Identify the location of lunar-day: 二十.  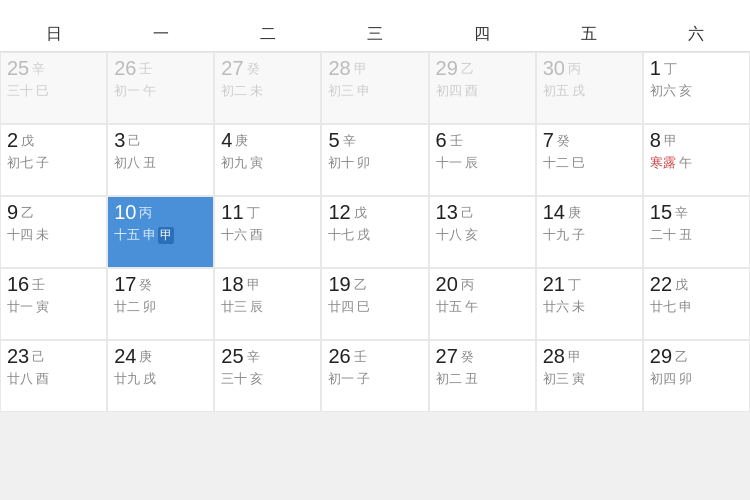
(663, 235).